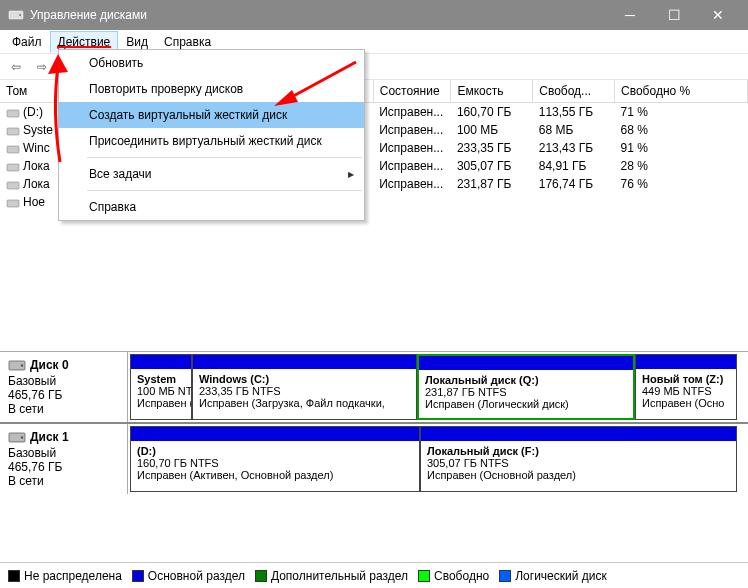  I want to click on menu-item: Повторить проверку дисков, so click(212, 89).